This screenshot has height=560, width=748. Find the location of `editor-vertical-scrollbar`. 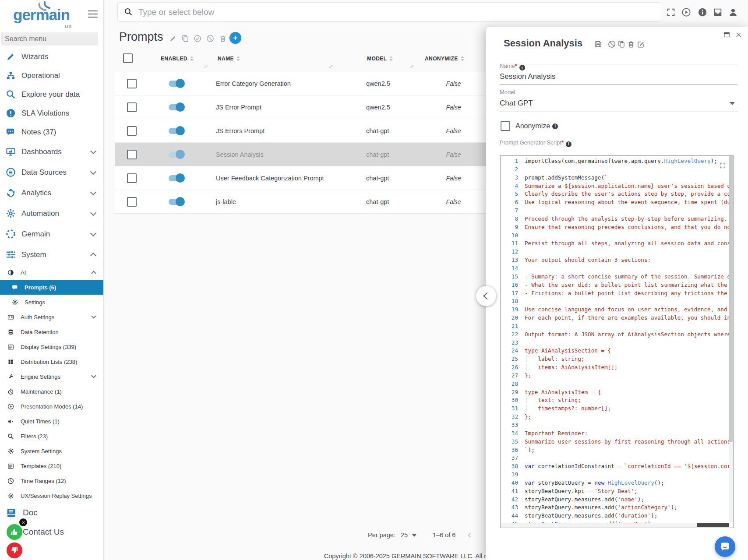

editor-vertical-scrollbar is located at coordinates (731, 339).